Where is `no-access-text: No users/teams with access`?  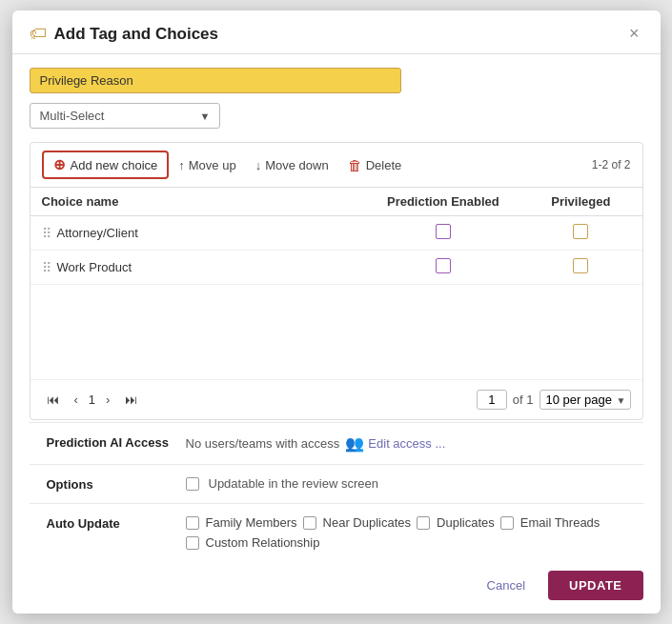 no-access-text: No users/teams with access is located at coordinates (263, 444).